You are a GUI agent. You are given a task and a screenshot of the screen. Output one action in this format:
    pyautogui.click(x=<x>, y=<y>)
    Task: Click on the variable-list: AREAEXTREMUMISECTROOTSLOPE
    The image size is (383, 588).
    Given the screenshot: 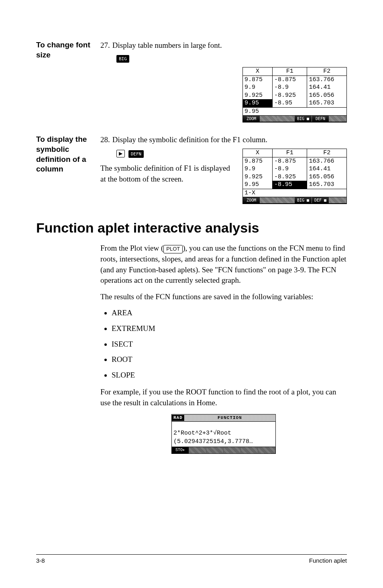 What is the action you would take?
    pyautogui.click(x=229, y=344)
    